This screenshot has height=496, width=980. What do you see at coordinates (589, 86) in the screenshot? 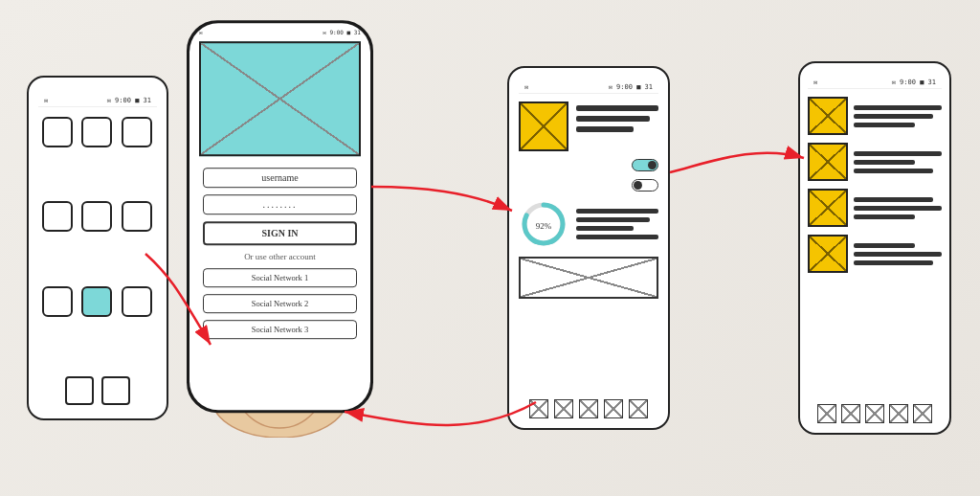
I see `status-bar-3: ✉ ✉ 9:00 ■ 31` at bounding box center [589, 86].